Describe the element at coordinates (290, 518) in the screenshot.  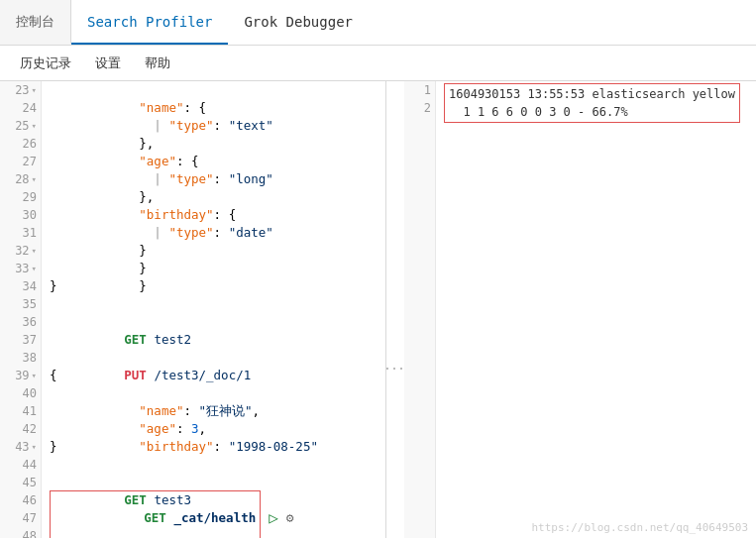
I see `wrench-icon: ⚙` at that location.